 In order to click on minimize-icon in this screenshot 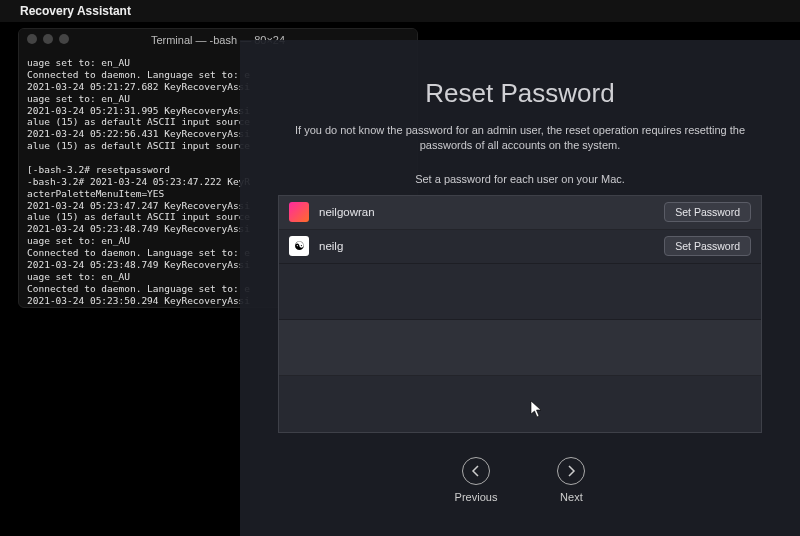, I will do `click(48, 39)`.